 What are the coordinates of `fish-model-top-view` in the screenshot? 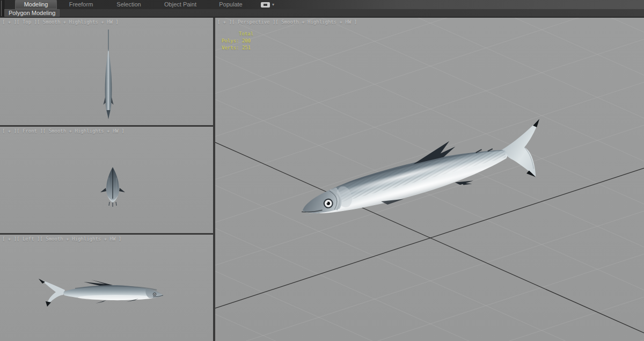 It's located at (106, 71).